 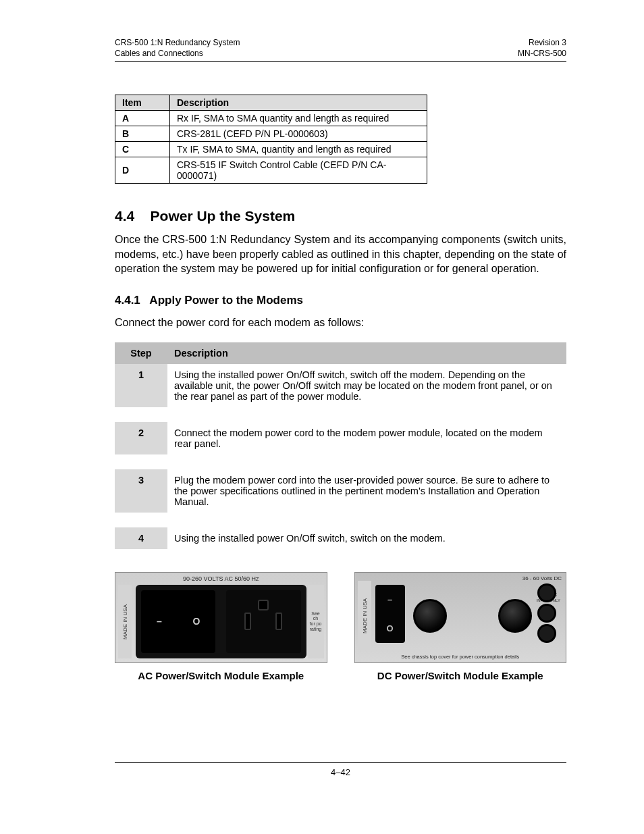 What do you see at coordinates (221, 621) in the screenshot?
I see `ac-power-module: –O` at bounding box center [221, 621].